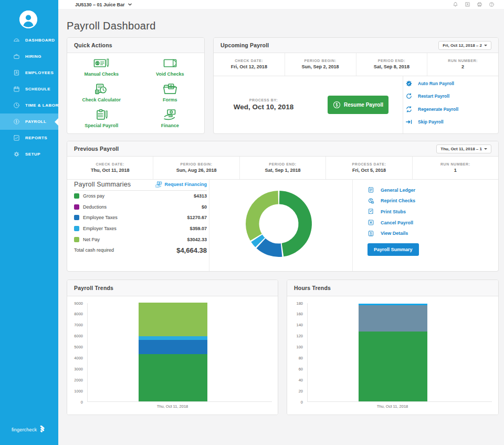 This screenshot has width=504, height=445. I want to click on sidebar-item-payroll: PAYROLL, so click(29, 122).